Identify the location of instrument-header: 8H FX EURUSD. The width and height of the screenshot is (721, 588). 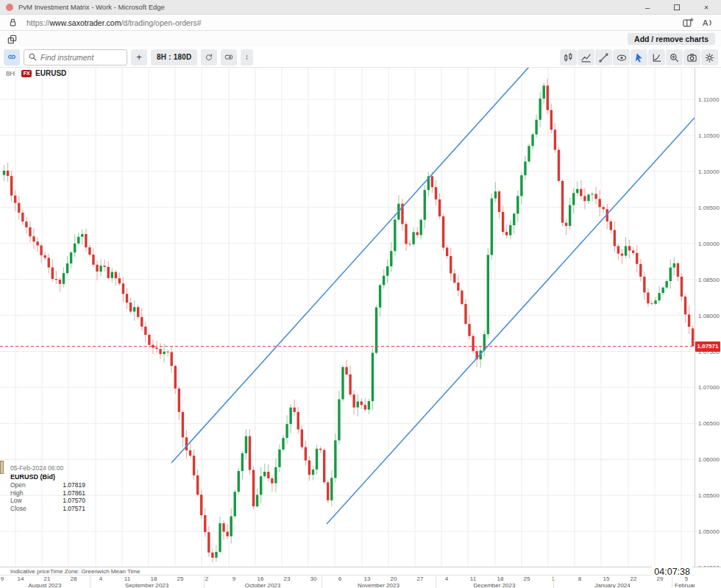
(36, 74).